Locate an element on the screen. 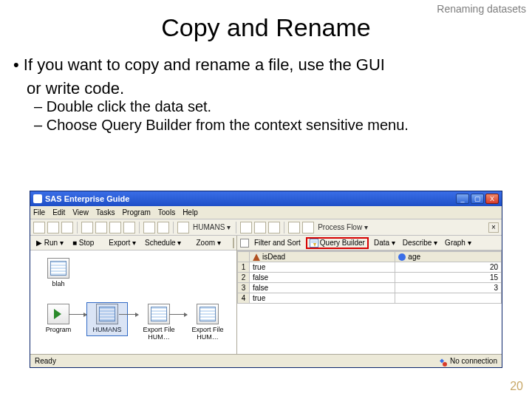 Image resolution: width=532 pixels, height=399 pixels. row-number: 3 is located at coordinates (244, 288).